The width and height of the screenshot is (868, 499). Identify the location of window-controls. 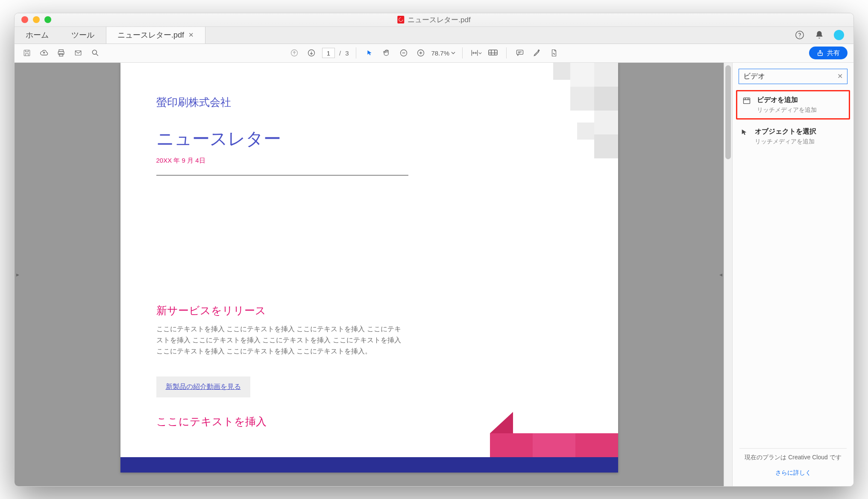
(33, 20).